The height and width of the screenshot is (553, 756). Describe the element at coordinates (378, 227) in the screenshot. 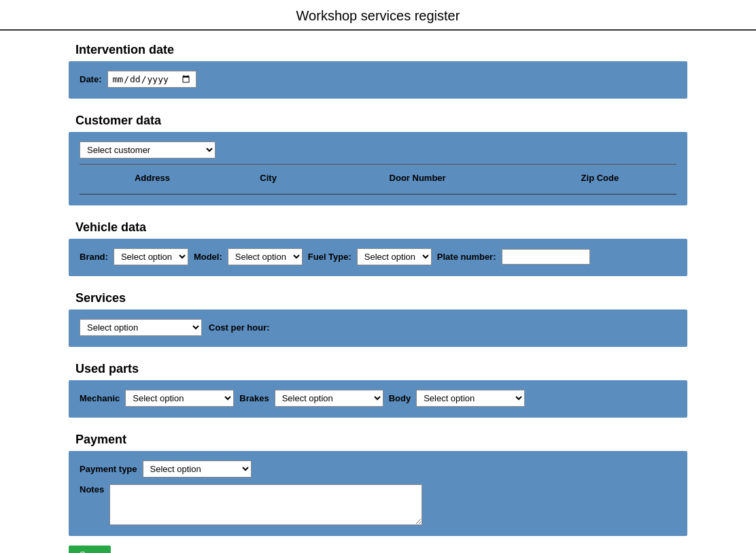

I see `vehicle-data-title: Vehicle data` at that location.